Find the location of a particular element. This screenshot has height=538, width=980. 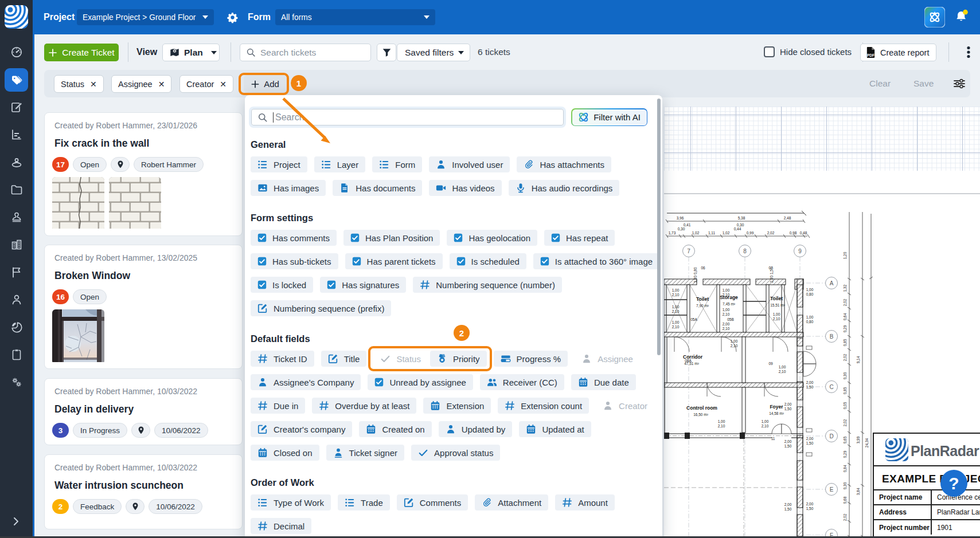

svg-text: E is located at coordinates (831, 489).